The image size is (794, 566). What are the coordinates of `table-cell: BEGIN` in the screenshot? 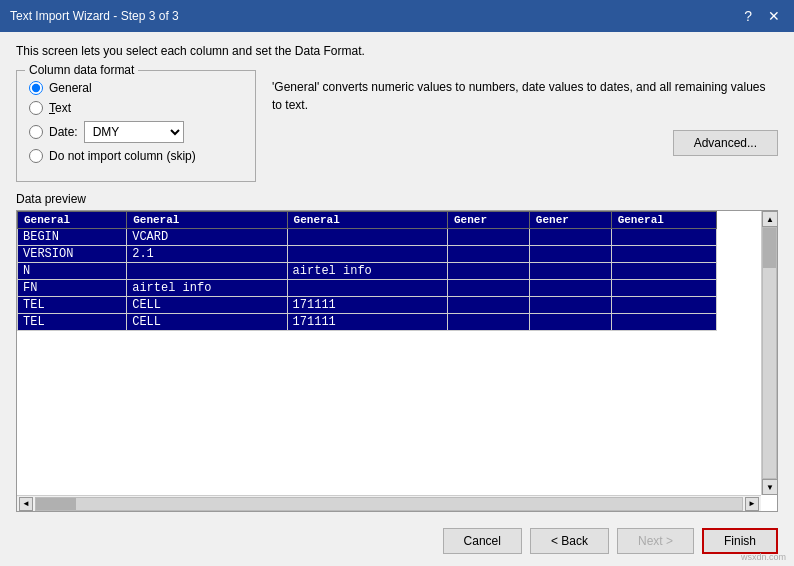 It's located at (72, 238).